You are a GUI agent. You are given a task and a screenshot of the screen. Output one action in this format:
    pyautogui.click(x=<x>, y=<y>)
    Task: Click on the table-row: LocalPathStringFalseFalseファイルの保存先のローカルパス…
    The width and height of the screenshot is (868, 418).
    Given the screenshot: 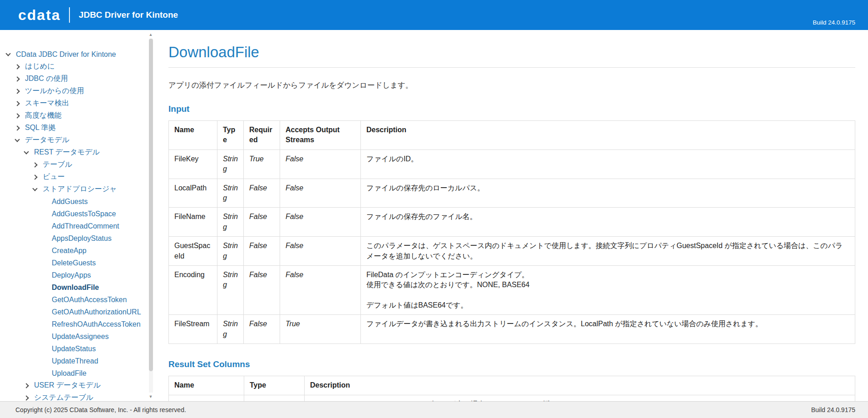 What is the action you would take?
    pyautogui.click(x=512, y=193)
    